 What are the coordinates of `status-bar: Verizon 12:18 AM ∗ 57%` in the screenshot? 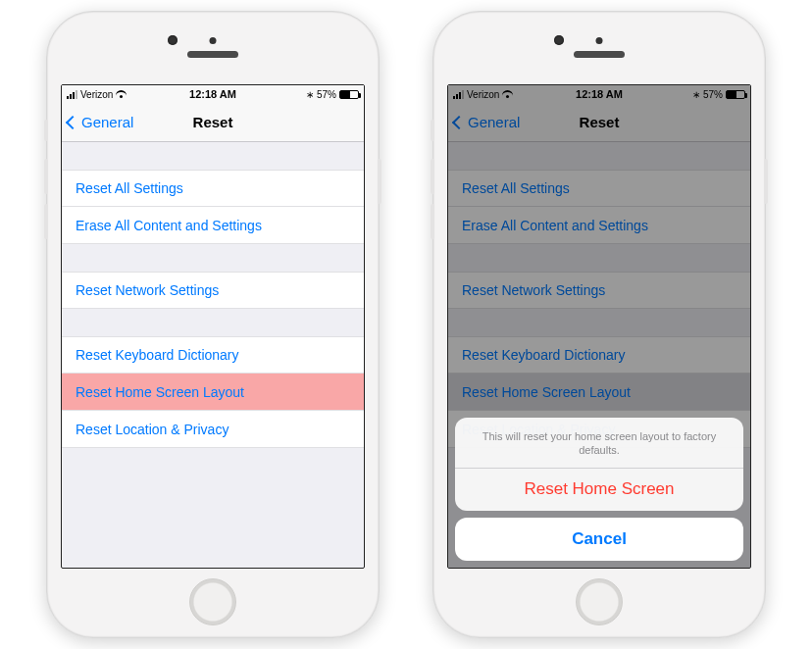 It's located at (213, 94).